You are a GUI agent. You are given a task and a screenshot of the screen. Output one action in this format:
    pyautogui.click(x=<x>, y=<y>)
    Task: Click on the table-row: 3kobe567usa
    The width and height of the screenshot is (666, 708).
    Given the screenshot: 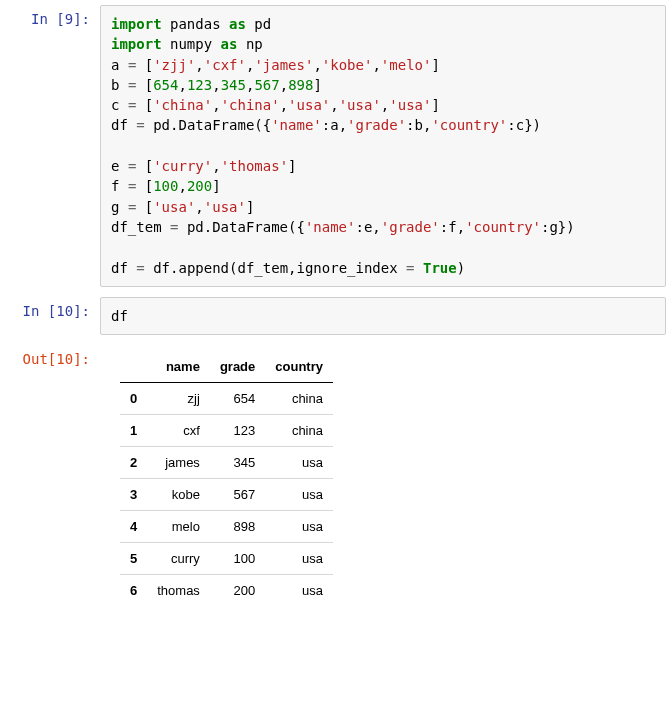 What is the action you would take?
    pyautogui.click(x=226, y=495)
    